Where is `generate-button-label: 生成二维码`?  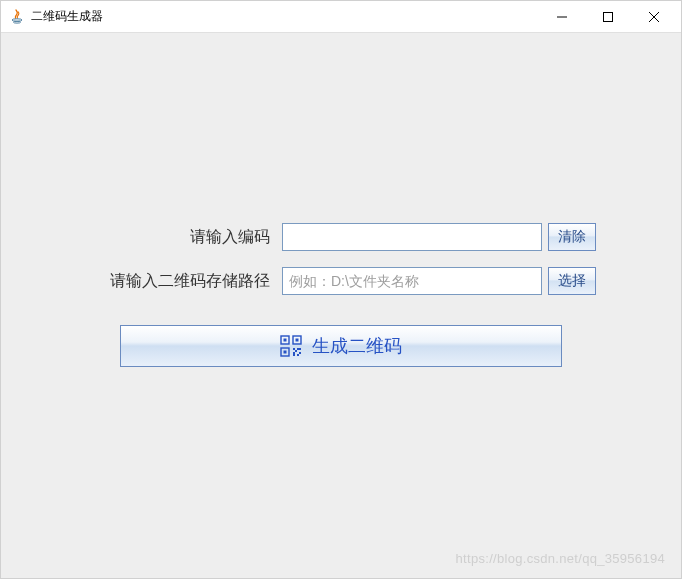
generate-button-label: 生成二维码 is located at coordinates (357, 346).